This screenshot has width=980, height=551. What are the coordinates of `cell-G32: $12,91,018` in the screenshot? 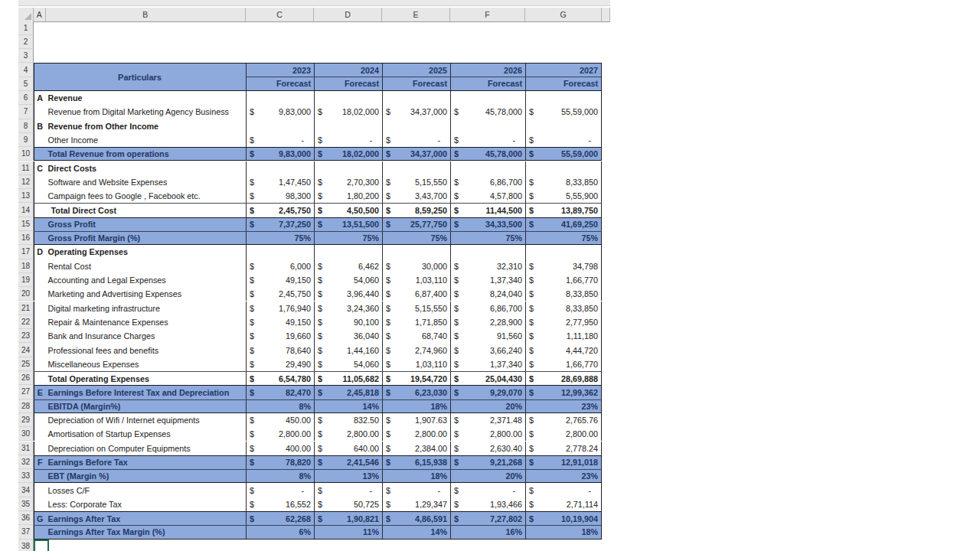 It's located at (564, 462).